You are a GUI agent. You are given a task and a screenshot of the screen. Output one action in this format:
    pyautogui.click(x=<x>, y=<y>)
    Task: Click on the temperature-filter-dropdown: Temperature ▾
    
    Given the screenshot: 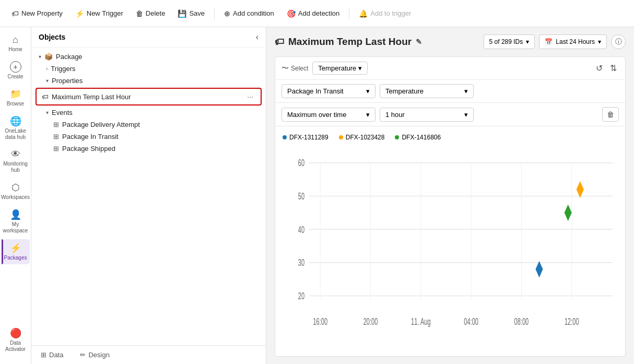 What is the action you would take?
    pyautogui.click(x=427, y=91)
    